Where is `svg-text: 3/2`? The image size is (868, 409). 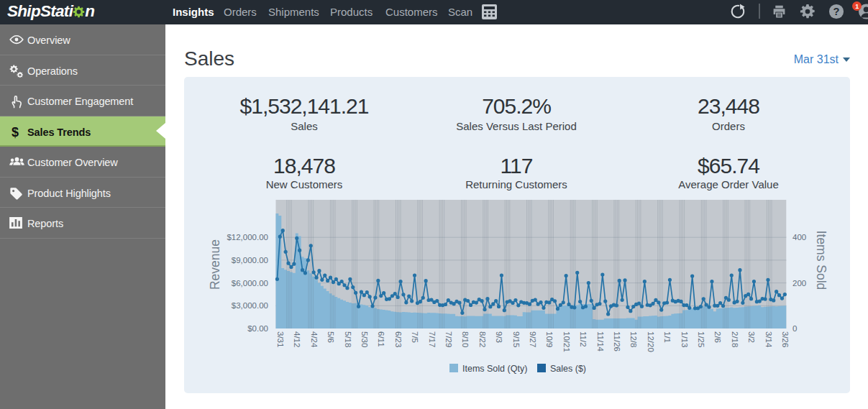
svg-text: 3/2 is located at coordinates (751, 337).